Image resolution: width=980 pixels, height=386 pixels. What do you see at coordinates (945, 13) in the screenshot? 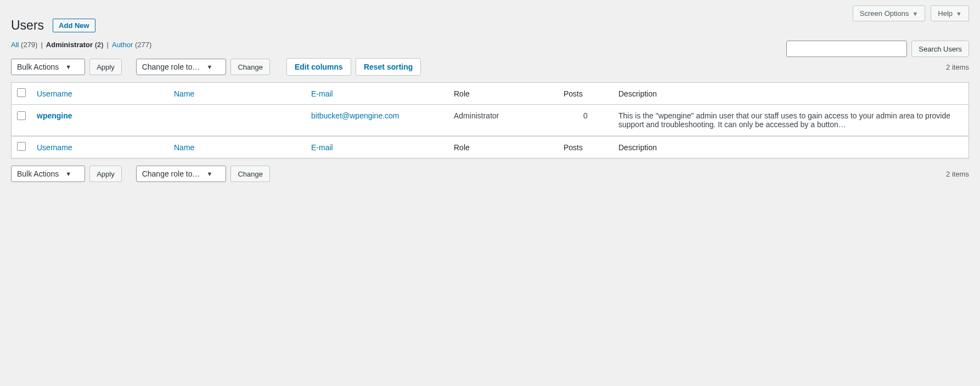
I see `help-label: Help` at bounding box center [945, 13].